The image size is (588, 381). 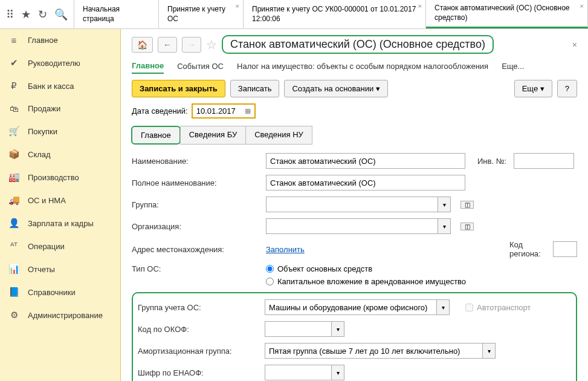 What do you see at coordinates (255, 88) in the screenshot?
I see `save-button: Записать` at bounding box center [255, 88].